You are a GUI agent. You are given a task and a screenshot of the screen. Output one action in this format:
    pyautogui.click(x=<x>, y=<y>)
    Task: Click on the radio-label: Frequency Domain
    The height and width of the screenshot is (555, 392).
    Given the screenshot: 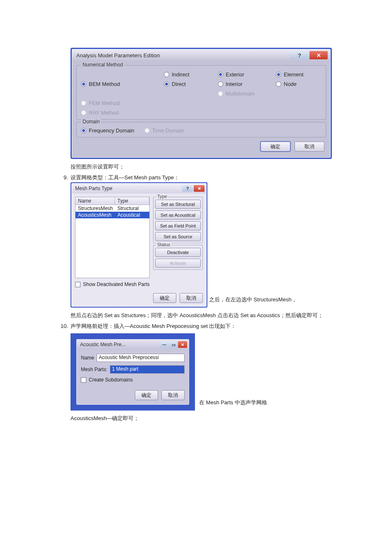 What is the action you would take?
    pyautogui.click(x=112, y=130)
    